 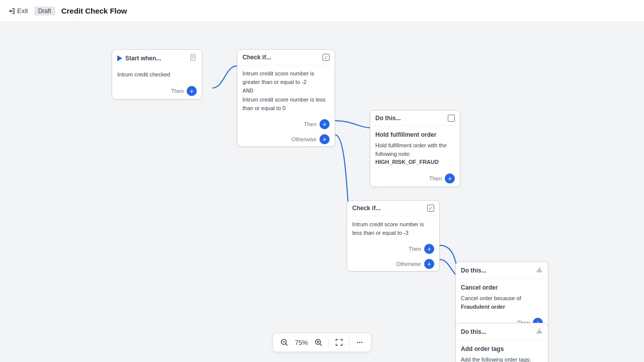 I want to click on check1-title: Check if..., so click(x=257, y=57).